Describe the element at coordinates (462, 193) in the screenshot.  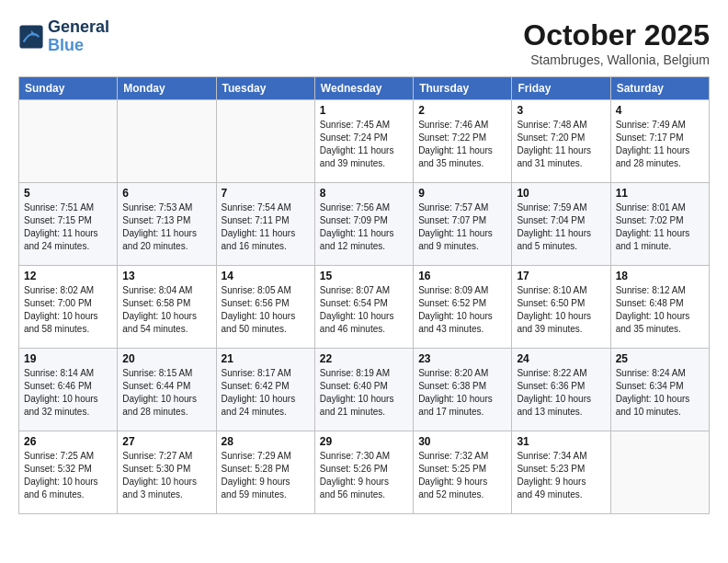
I see `day-number: 9` at that location.